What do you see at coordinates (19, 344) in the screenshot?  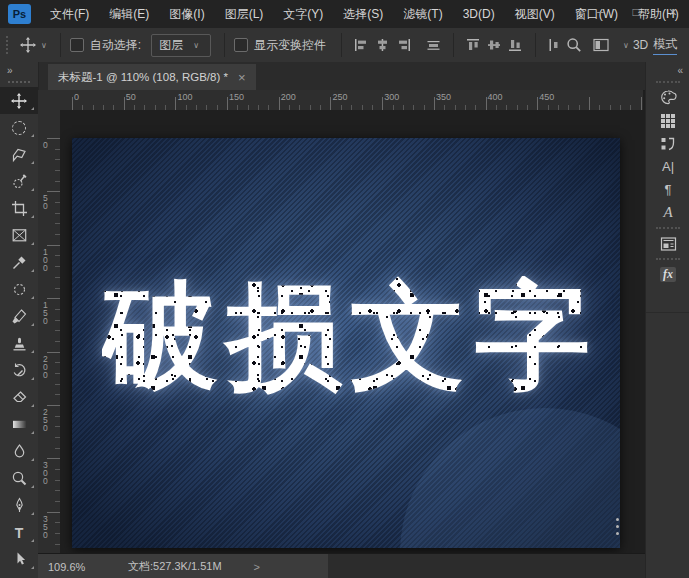 I see `clone-stamp-tool` at bounding box center [19, 344].